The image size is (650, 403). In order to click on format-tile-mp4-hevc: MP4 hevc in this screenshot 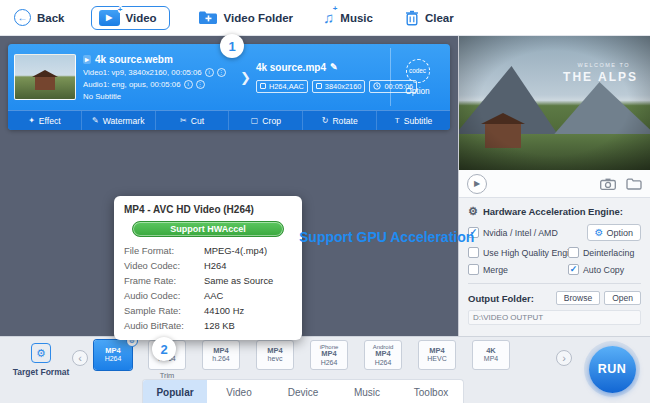, I will do `click(275, 355)`.